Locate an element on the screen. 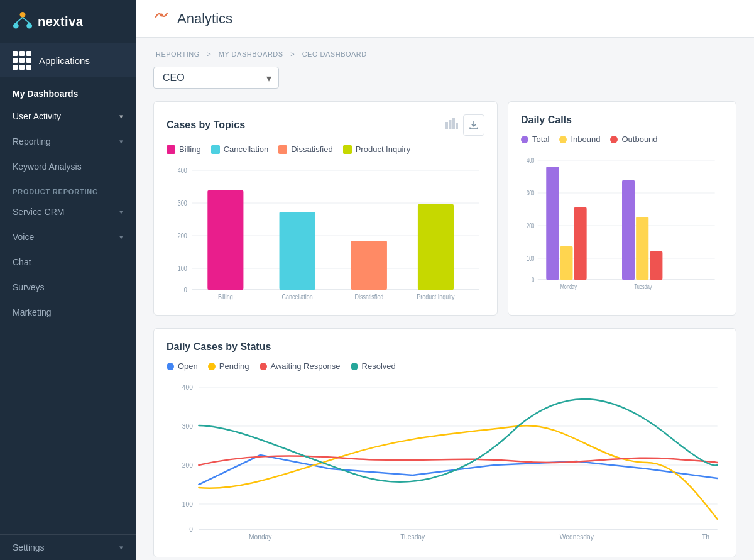  legend-label-resolved: Resolved is located at coordinates (379, 366).